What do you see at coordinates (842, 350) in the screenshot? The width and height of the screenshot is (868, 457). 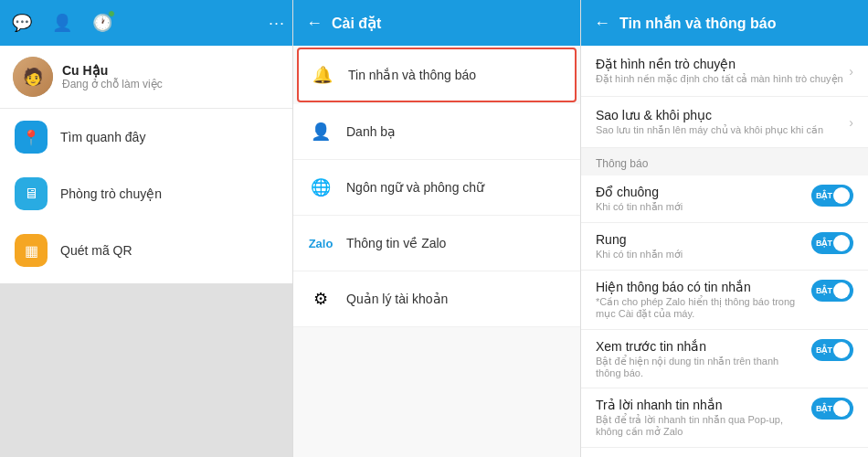 I see `preview-message-toggle-knob` at bounding box center [842, 350].